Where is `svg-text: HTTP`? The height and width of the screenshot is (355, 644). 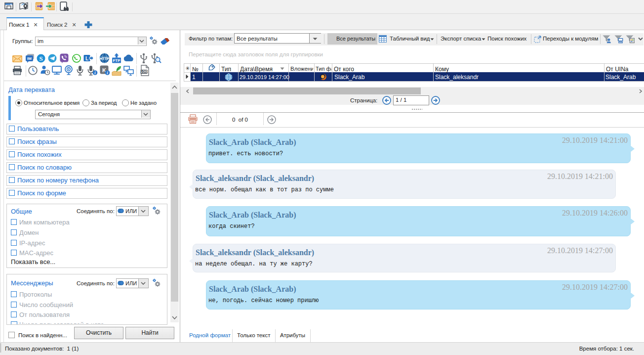 svg-text: HTTP is located at coordinates (105, 58).